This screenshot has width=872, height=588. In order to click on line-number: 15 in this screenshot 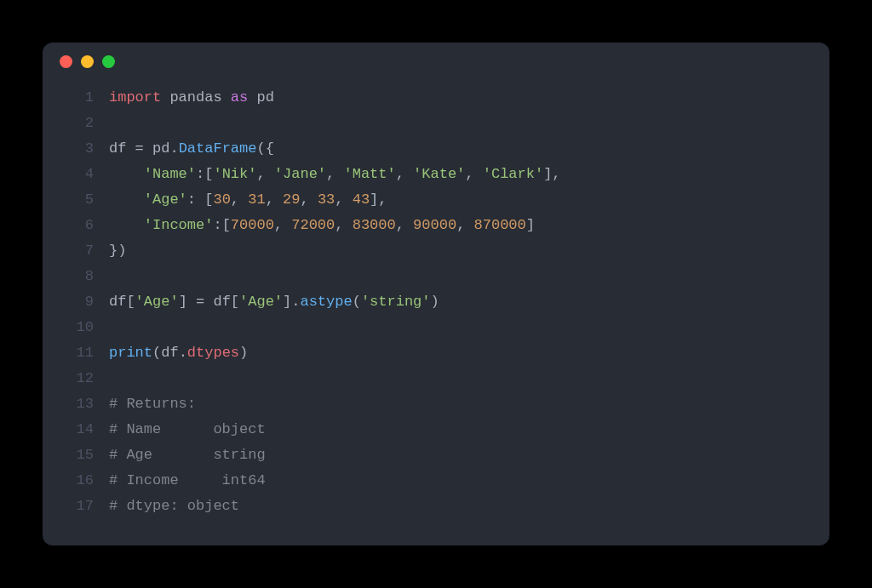, I will do `click(68, 455)`.